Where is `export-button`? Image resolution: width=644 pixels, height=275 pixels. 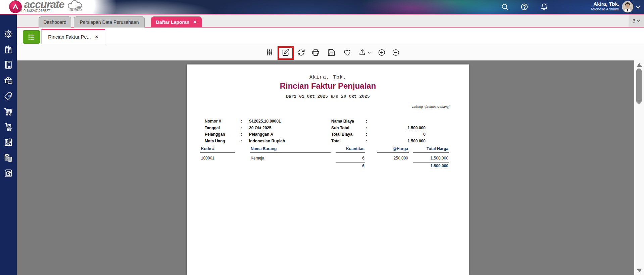 export-button is located at coordinates (364, 52).